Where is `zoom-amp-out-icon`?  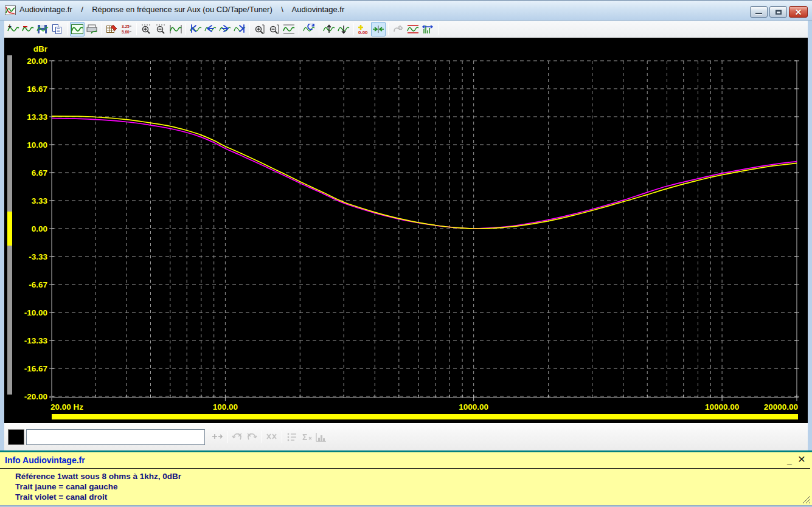 zoom-amp-out-icon is located at coordinates (274, 29).